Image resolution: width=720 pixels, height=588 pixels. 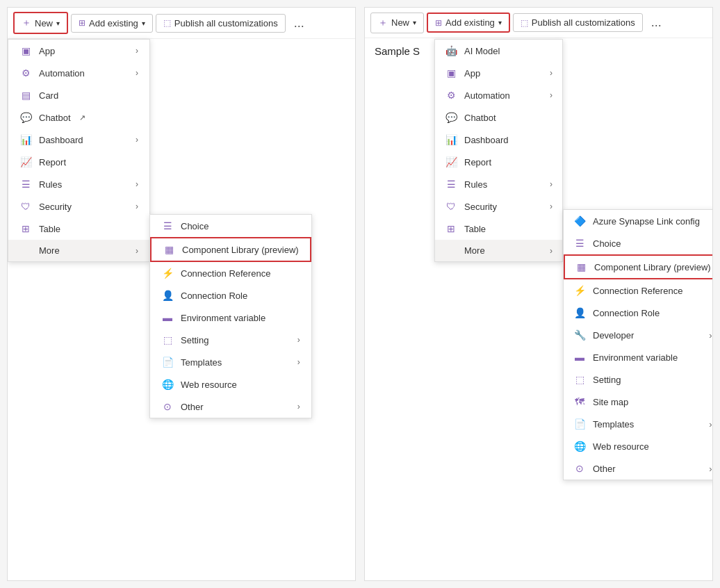 I want to click on menu-item-automation-left: ⚙ Automation ›, so click(x=79, y=73).